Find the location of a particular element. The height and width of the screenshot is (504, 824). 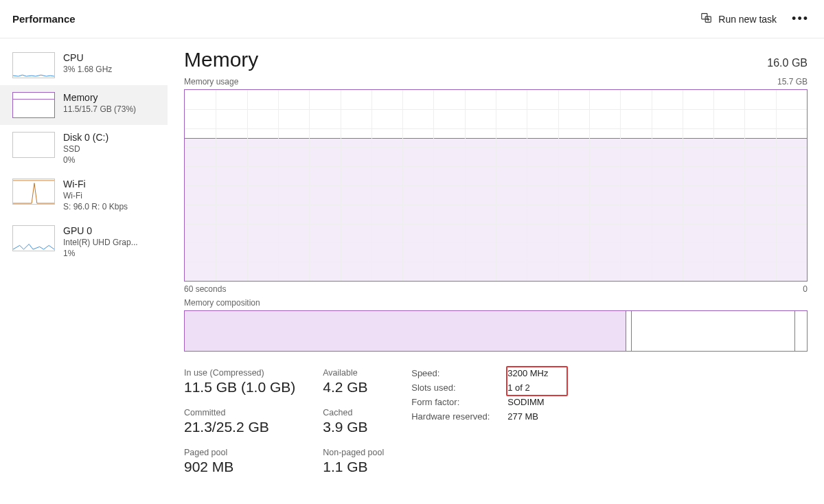

x-axis-left: 60 seconds is located at coordinates (205, 289).